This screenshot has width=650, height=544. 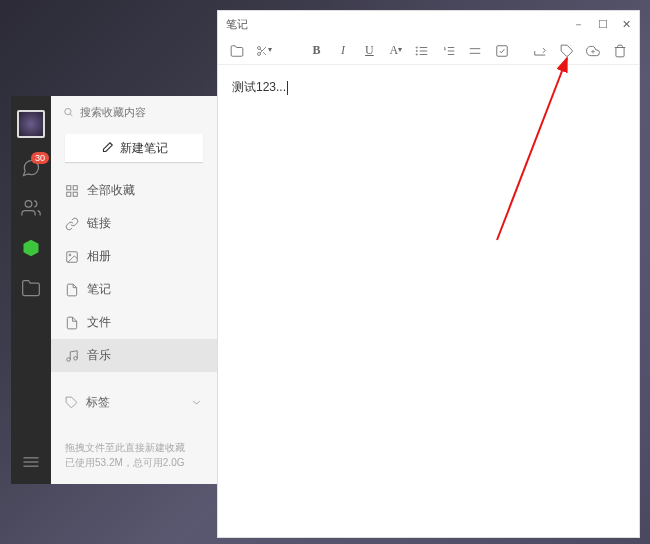 I want to click on footer-line2: 已使用53.2M，总可用2.0G, so click(x=134, y=462).